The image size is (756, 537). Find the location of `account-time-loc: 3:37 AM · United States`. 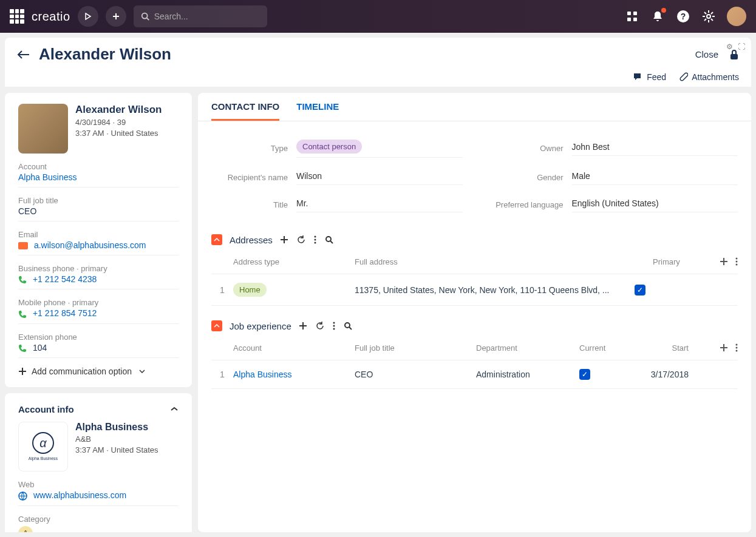

account-time-loc: 3:37 AM · United States is located at coordinates (117, 450).